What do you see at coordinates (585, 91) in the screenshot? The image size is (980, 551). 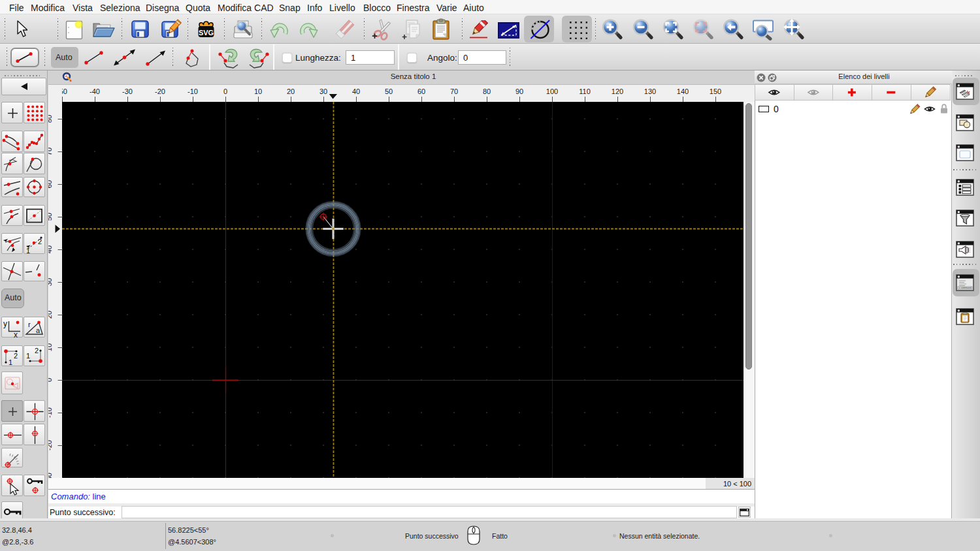 I see `svg-text: 110` at bounding box center [585, 91].